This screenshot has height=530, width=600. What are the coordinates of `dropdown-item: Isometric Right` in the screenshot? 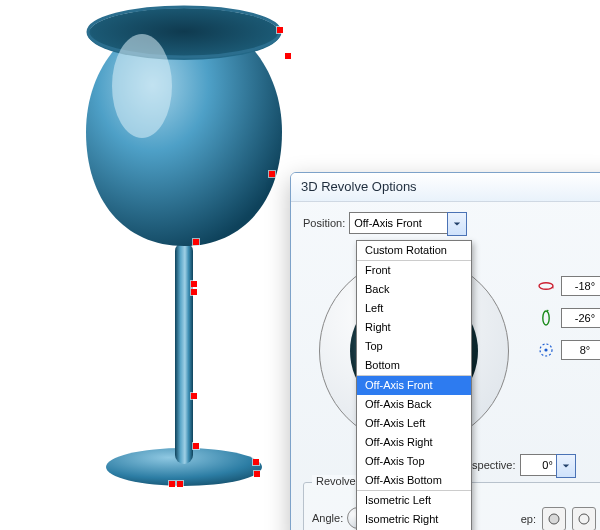 It's located at (414, 520).